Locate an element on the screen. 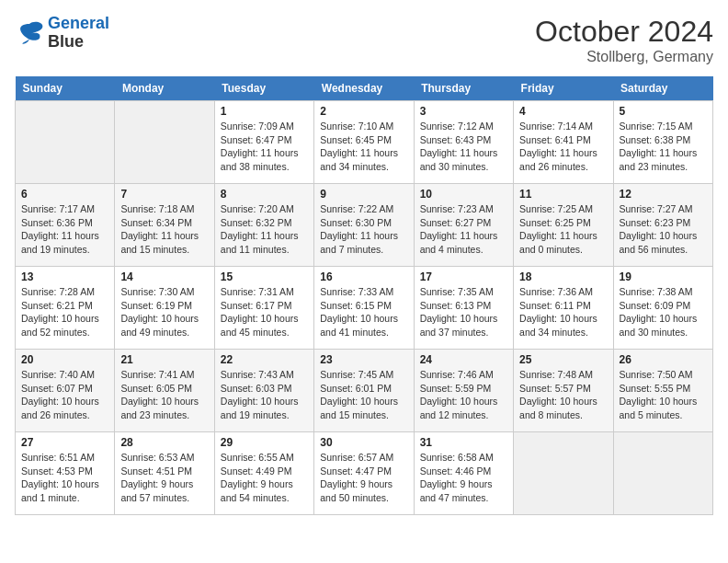 This screenshot has height=563, width=728. calendar-cell: 14Sunrise: 7:30 AM Sunset: 6:19 PM Dayli… is located at coordinates (165, 308).